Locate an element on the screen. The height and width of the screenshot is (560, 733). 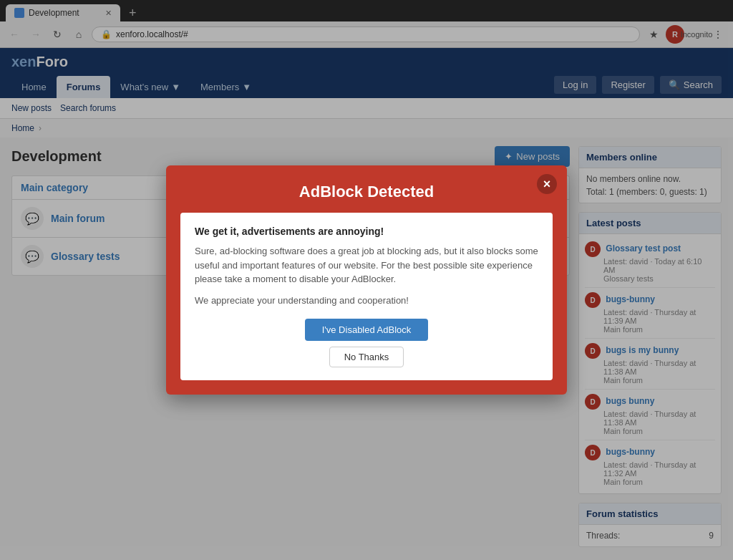
adblock-body1: Sure, ad-blocking software does a great … is located at coordinates (366, 265).